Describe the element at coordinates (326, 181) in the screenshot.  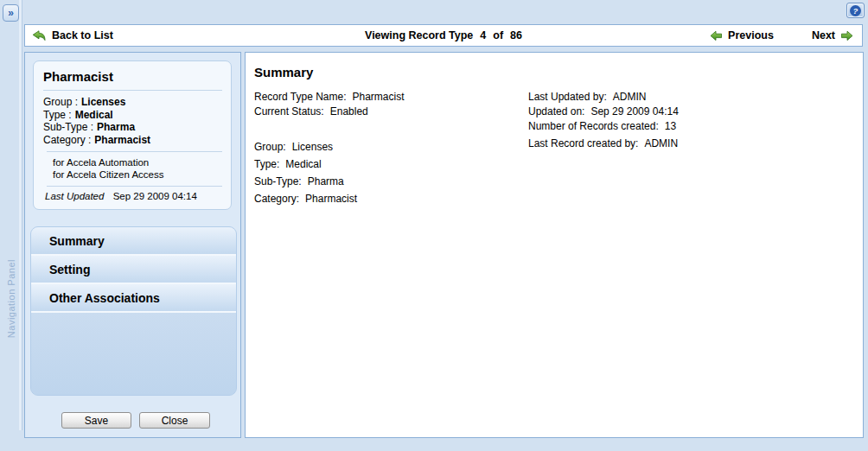
I see `field-value: Pharma` at that location.